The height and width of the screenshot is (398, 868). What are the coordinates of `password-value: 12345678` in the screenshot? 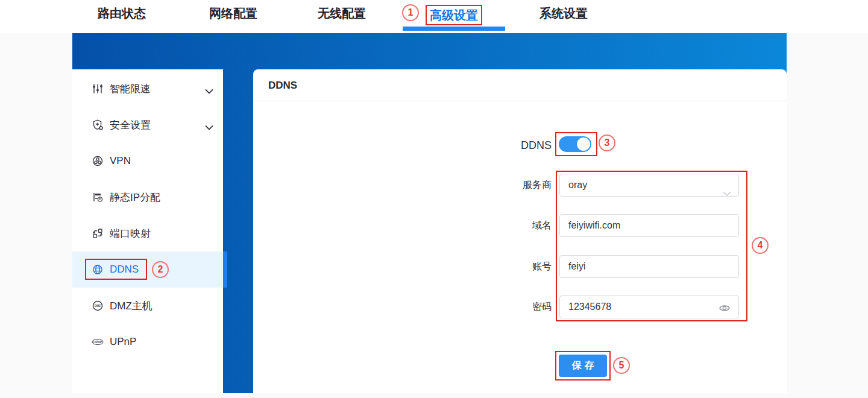 It's located at (590, 306).